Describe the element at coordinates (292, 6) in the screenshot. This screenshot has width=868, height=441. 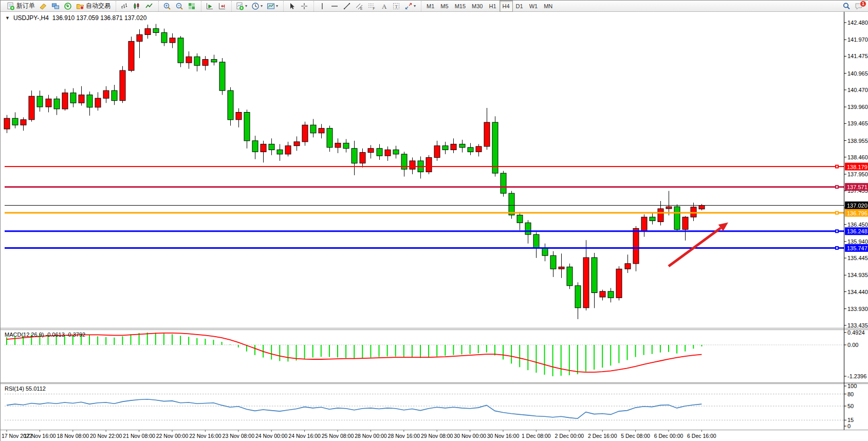
I see `cursor-button` at that location.